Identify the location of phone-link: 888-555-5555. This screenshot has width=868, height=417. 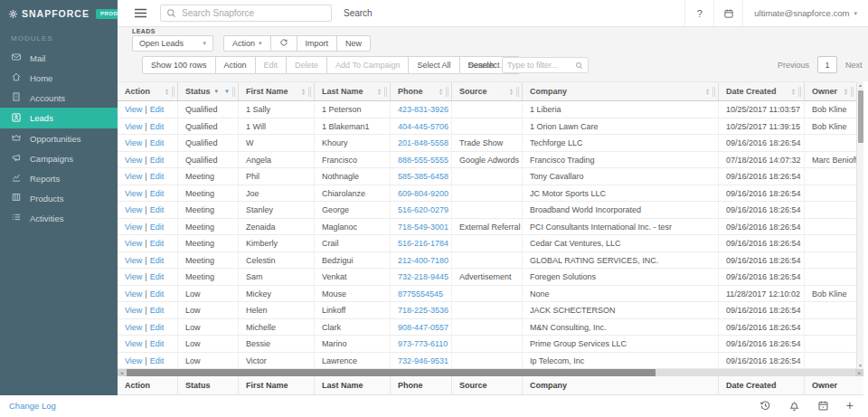
(423, 160).